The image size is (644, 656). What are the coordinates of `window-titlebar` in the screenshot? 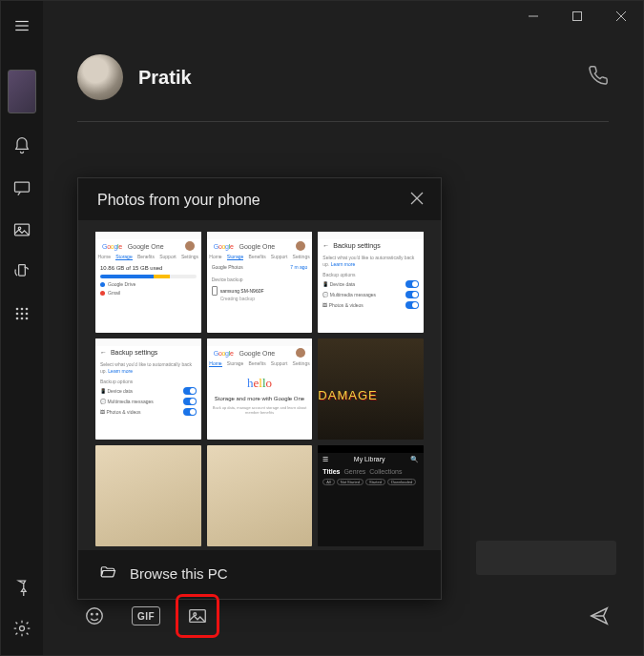 It's located at (343, 16).